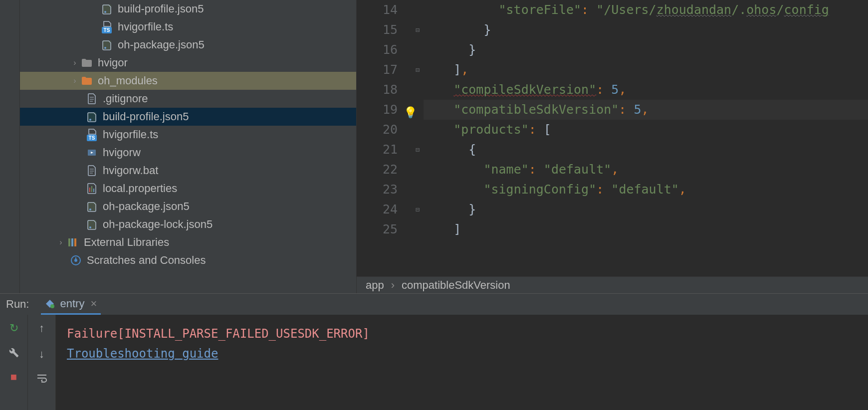  What do you see at coordinates (377, 10) in the screenshot?
I see `line-number: 14` at bounding box center [377, 10].